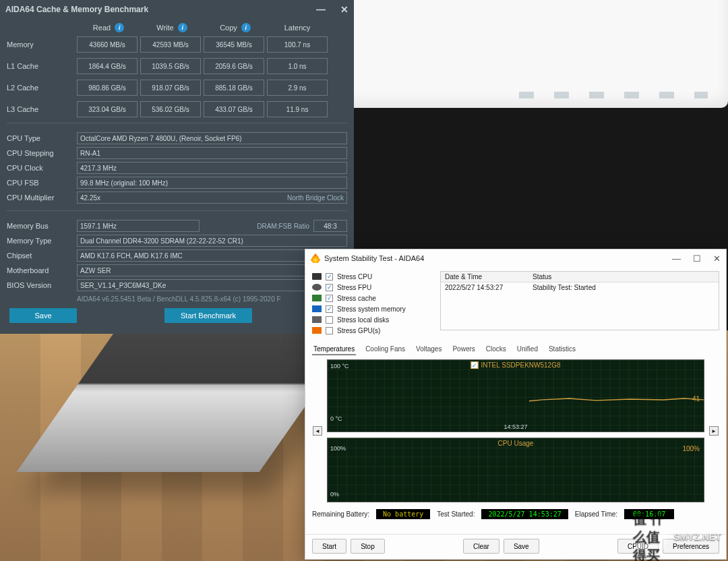  What do you see at coordinates (329, 298) in the screenshot?
I see `checkbox-cache` at bounding box center [329, 298].